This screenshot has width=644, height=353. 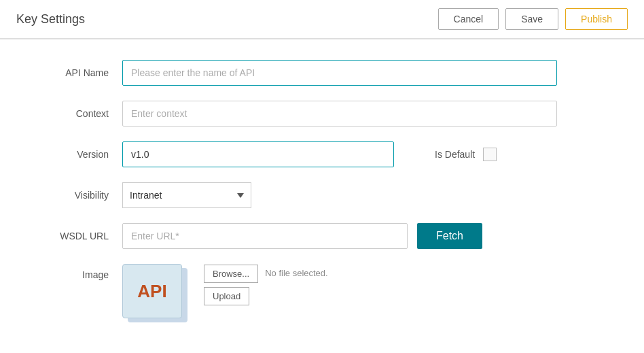 What do you see at coordinates (82, 272) in the screenshot?
I see `image-label: Image` at bounding box center [82, 272].